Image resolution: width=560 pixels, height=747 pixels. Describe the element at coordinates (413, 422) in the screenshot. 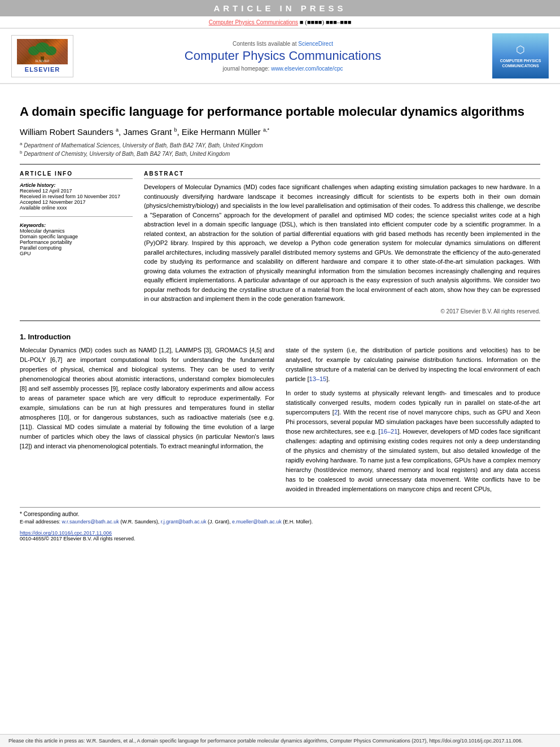

I see `intro-right-col: state of the system (i.e, the distributi…` at that location.